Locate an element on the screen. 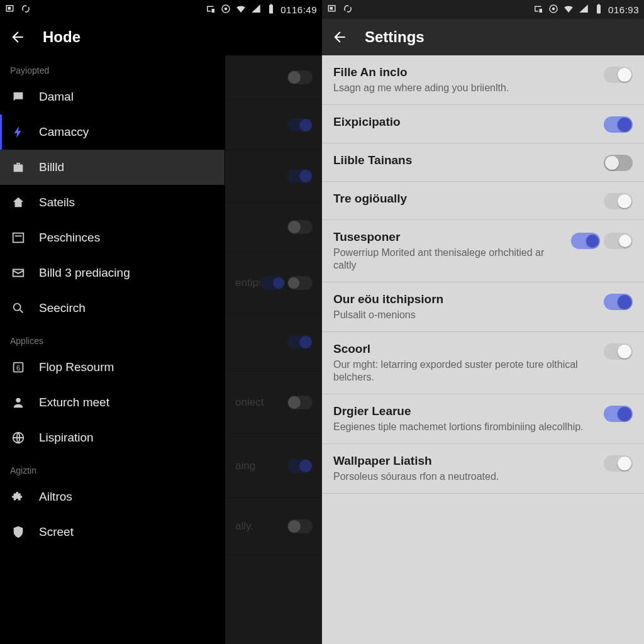  drawer-item-sateils: Sateils is located at coordinates (112, 203).